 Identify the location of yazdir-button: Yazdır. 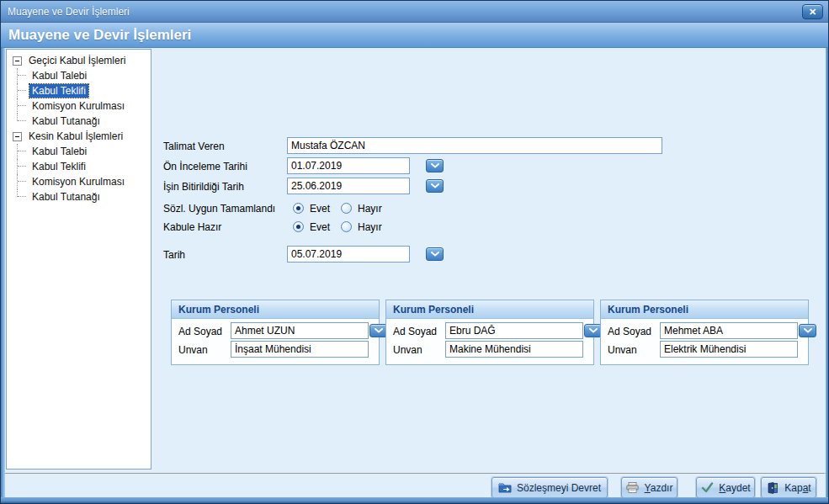
(650, 488).